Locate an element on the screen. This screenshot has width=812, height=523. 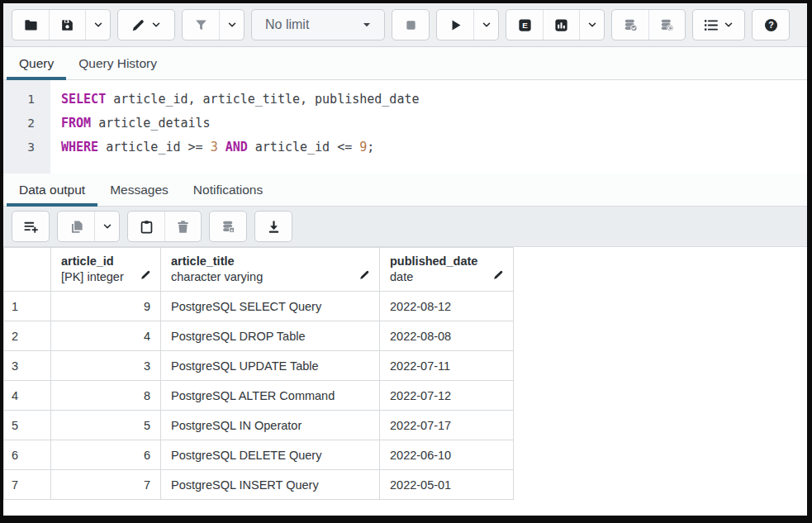
column-header-article_title: article_titlecharacter varying is located at coordinates (271, 269).